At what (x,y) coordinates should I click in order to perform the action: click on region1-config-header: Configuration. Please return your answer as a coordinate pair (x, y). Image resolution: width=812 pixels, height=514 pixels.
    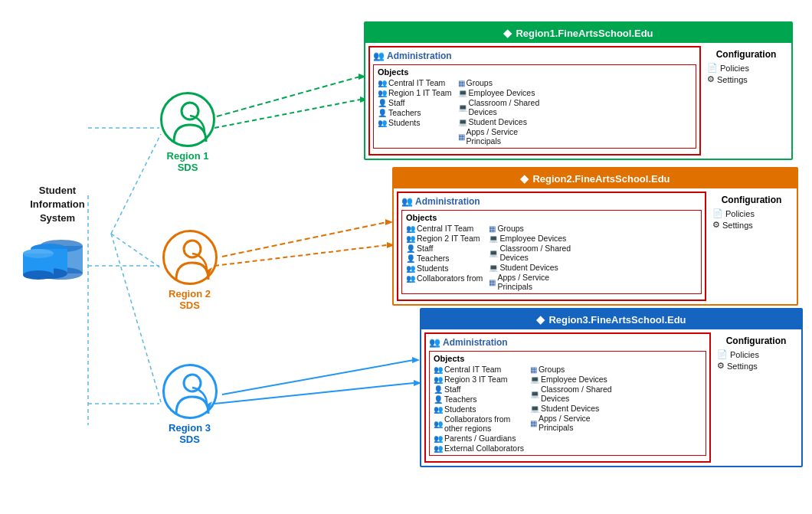
    Looking at the image, I should click on (746, 54).